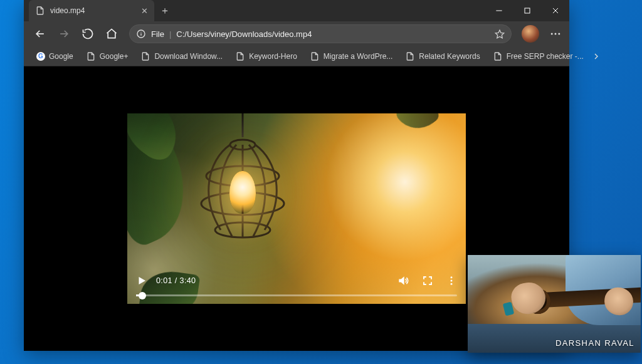 The height and width of the screenshot is (364, 642). I want to click on file-icon, so click(40, 11).